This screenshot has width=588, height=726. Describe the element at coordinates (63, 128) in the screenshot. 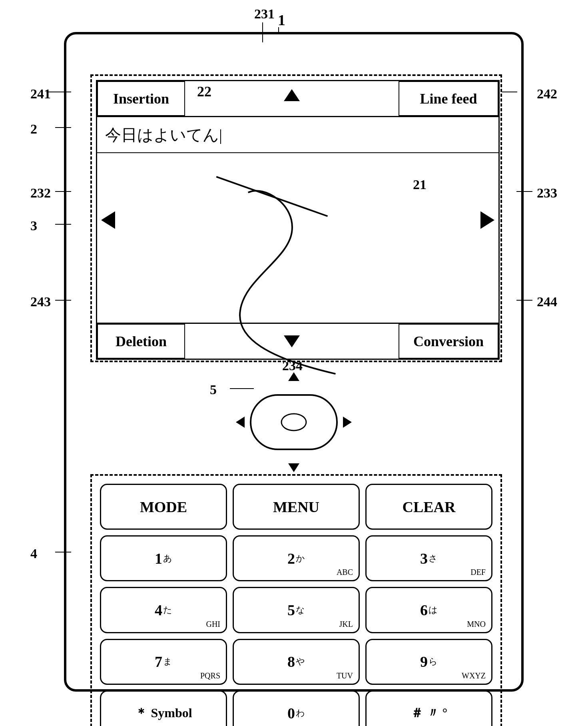

I see `label-2-line` at that location.